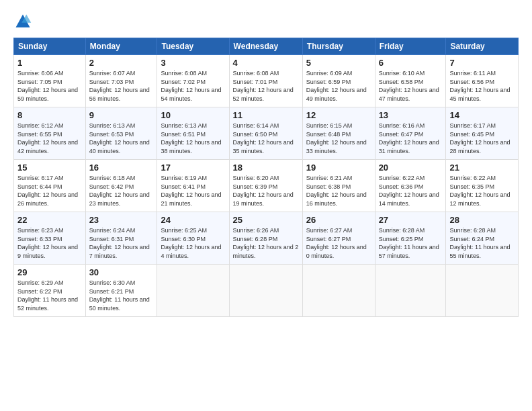  What do you see at coordinates (122, 220) in the screenshot?
I see `day-number: 23` at bounding box center [122, 220].